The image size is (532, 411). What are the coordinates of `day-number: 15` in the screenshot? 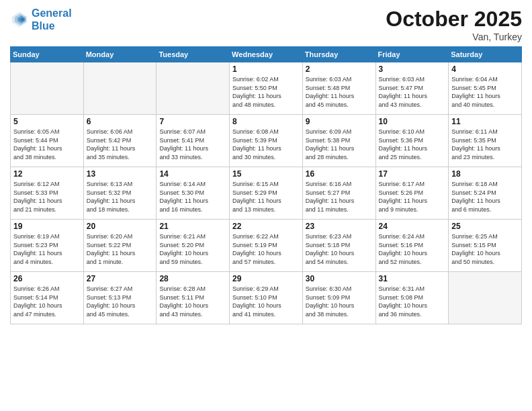 It's located at (266, 174).